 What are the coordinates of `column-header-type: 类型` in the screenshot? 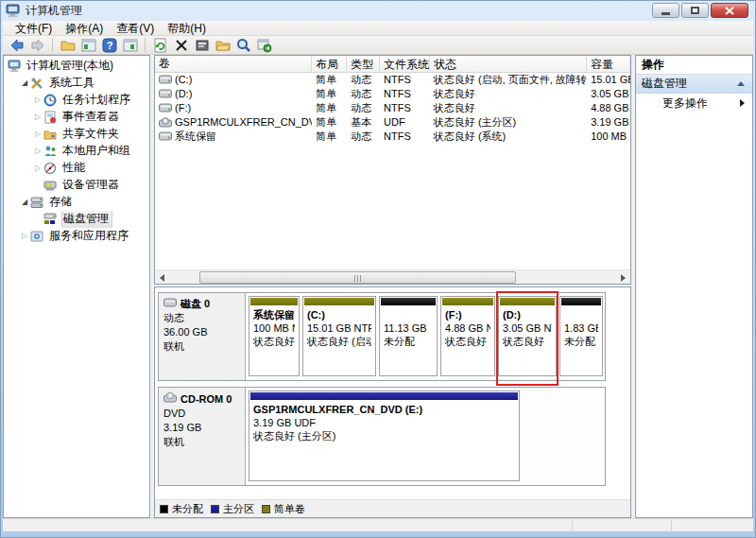 It's located at (363, 64).